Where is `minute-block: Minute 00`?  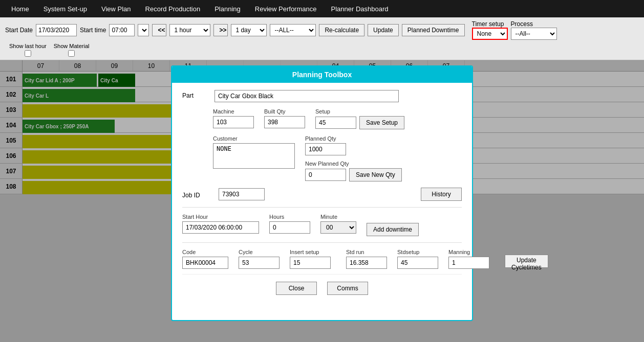
minute-block: Minute 00 is located at coordinates (338, 224).